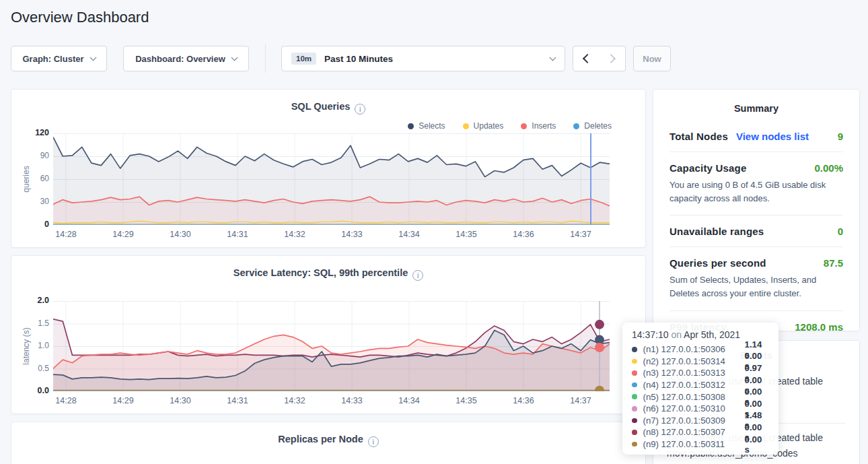  What do you see at coordinates (694, 432) in the screenshot?
I see `tooltip-node-label: (n8) 127.0.0.1:50307` at bounding box center [694, 432].